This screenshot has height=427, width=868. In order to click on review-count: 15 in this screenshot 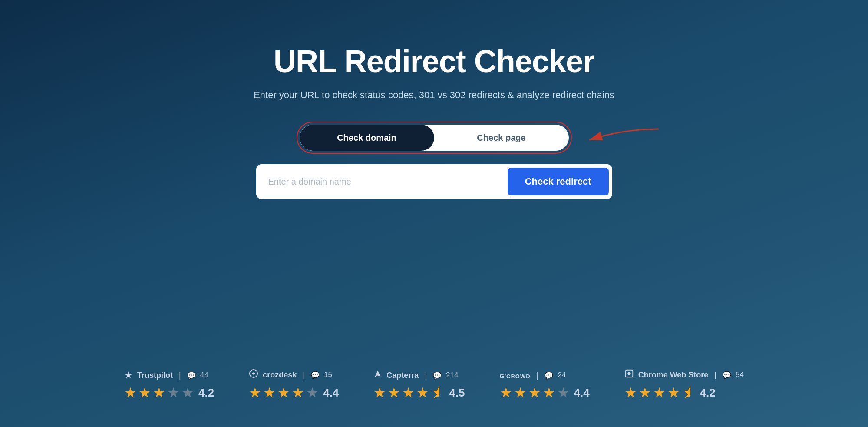, I will do `click(328, 375)`.